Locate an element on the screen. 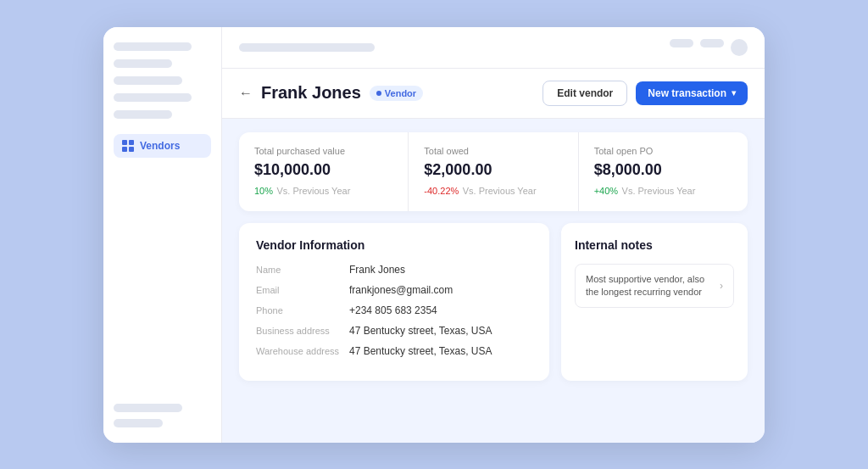  back-button: ← is located at coordinates (246, 93).